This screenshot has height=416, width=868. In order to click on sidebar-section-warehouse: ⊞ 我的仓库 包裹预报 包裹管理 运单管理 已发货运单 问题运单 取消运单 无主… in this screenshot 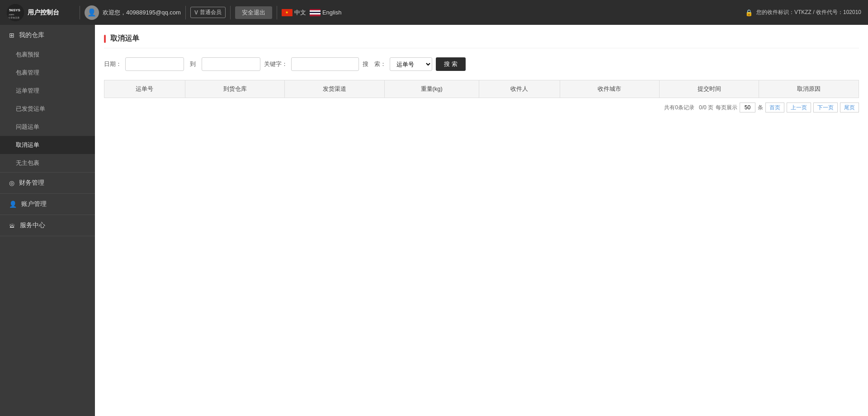, I will do `click(47, 98)`.